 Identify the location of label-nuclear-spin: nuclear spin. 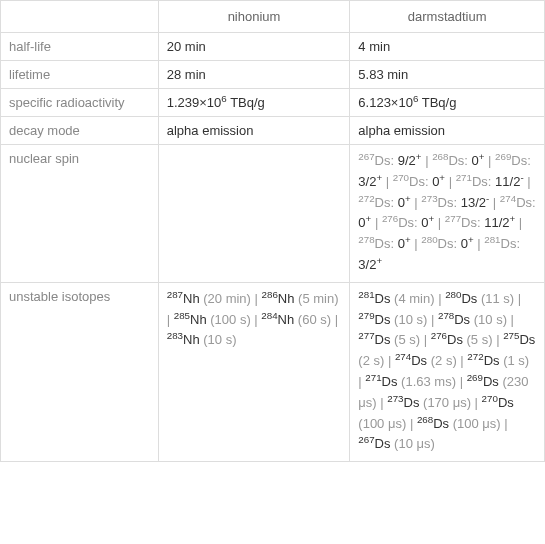
(80, 214).